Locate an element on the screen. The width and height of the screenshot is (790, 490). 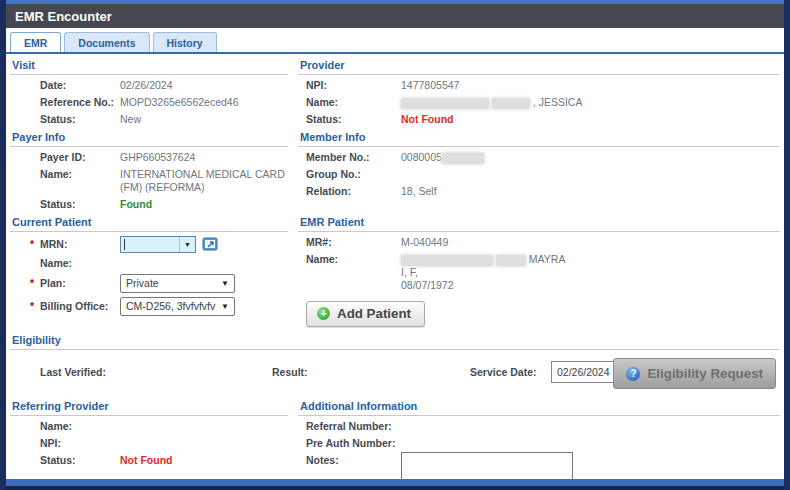
referring-status-value: Not Found is located at coordinates (146, 460).